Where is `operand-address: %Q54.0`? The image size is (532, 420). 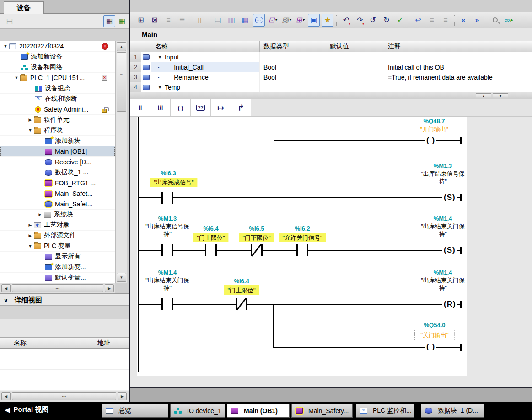
operand-address: %Q54.0 is located at coordinates (435, 325).